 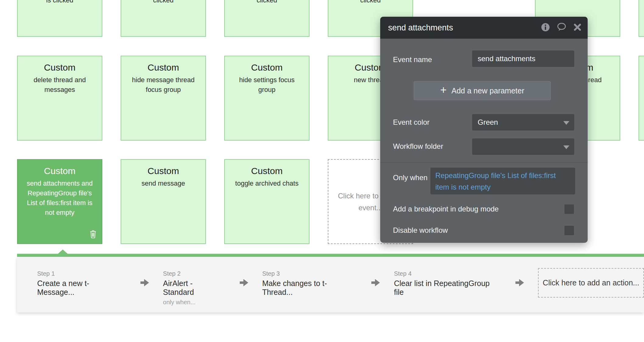 I want to click on step-condition: only when..., so click(x=194, y=302).